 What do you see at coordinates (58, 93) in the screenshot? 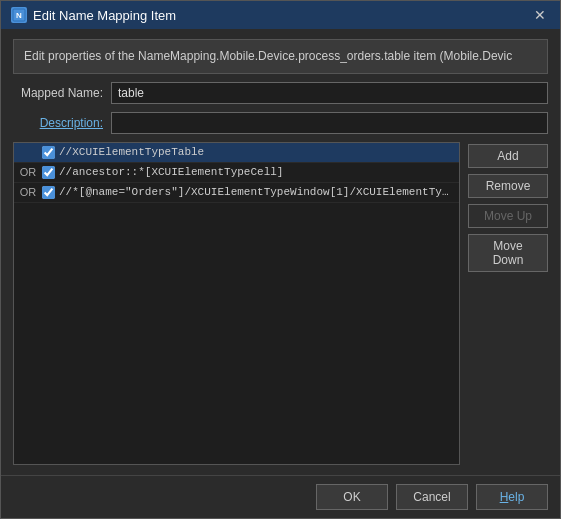
I see `mapped-name-label: Mapped Name:` at bounding box center [58, 93].